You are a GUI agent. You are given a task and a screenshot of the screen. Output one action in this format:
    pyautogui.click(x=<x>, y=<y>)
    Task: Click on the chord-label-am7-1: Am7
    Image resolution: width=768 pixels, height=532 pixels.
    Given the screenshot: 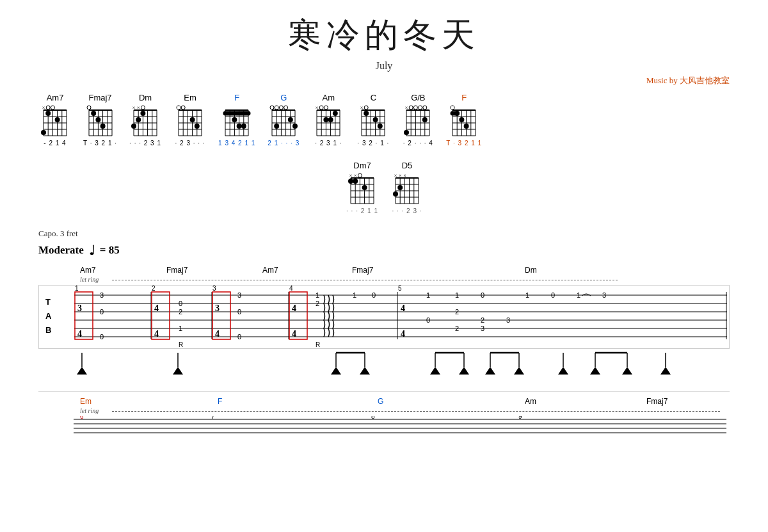 What is the action you would take?
    pyautogui.click(x=88, y=270)
    